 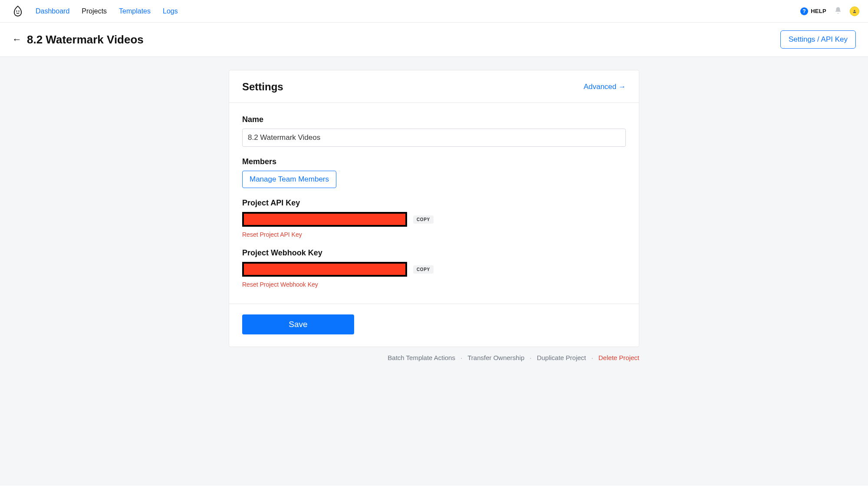 I want to click on advanced-link: Advanced →, so click(x=605, y=87).